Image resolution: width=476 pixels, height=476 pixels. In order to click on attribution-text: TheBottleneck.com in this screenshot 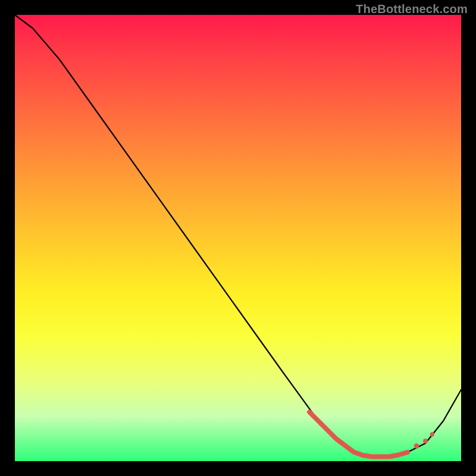, I will do `click(412, 10)`.